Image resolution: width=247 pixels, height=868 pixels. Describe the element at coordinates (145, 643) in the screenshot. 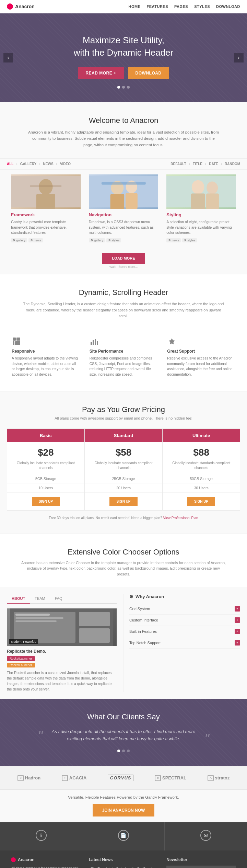

I see `why-label-4: Top Notch Support` at that location.